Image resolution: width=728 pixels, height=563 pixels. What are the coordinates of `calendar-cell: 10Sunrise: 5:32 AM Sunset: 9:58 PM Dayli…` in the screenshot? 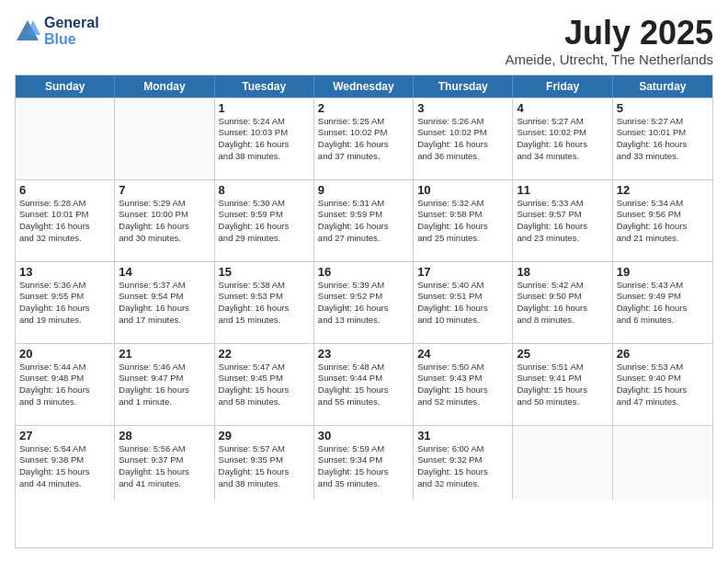 It's located at (463, 221).